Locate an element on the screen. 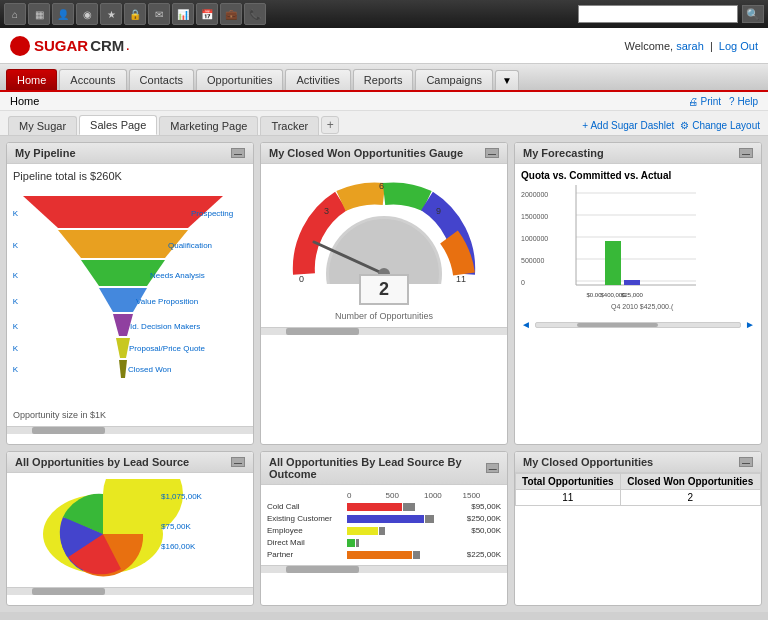 The image size is (768, 620). tab-add-button: + is located at coordinates (330, 125).